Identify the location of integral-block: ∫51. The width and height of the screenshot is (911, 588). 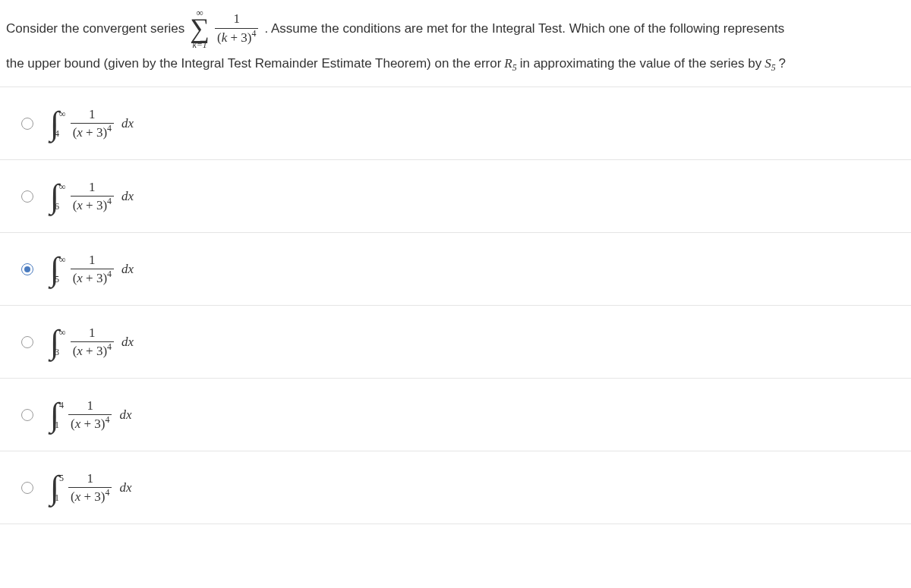
(57, 488).